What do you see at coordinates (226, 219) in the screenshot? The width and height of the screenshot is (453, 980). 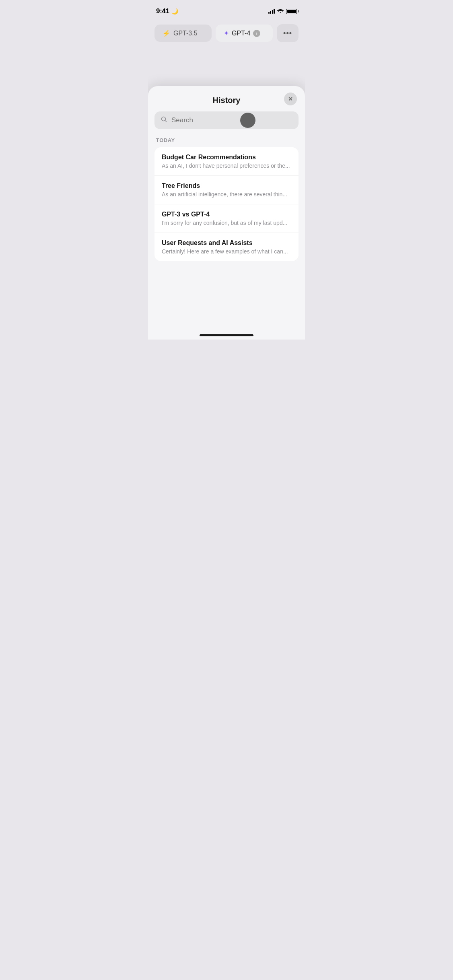 I see `history-item: GPT-3 vs GPT-4 I'm sorry for any confusi…` at bounding box center [226, 219].